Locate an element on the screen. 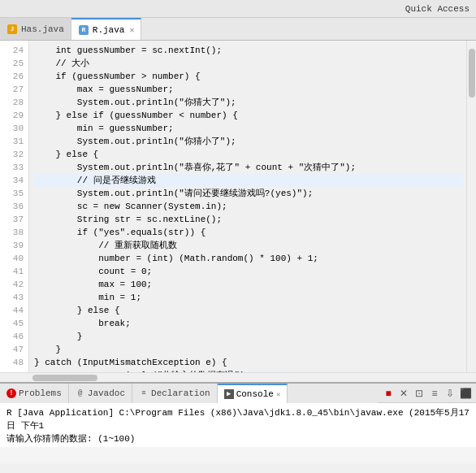 The image size is (476, 473). tab-console: ▶ Console ✕ is located at coordinates (253, 393).